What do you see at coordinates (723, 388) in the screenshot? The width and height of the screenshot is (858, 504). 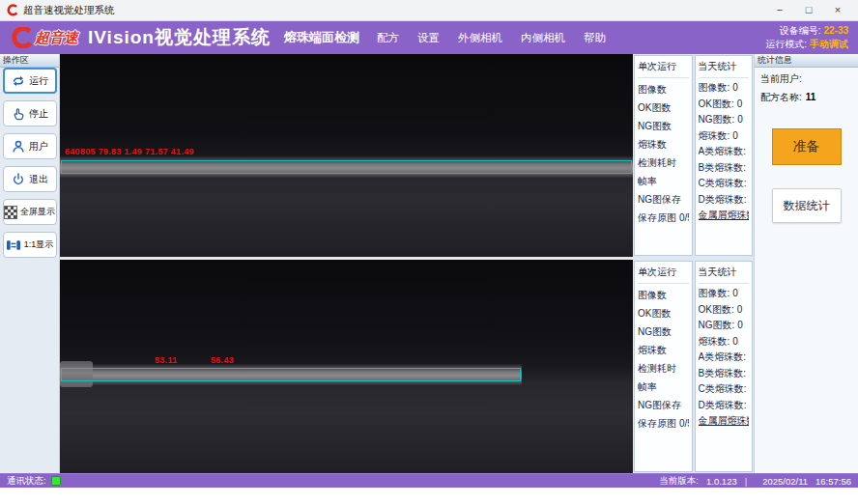 I see `stat-label: C类熔珠数:` at bounding box center [723, 388].